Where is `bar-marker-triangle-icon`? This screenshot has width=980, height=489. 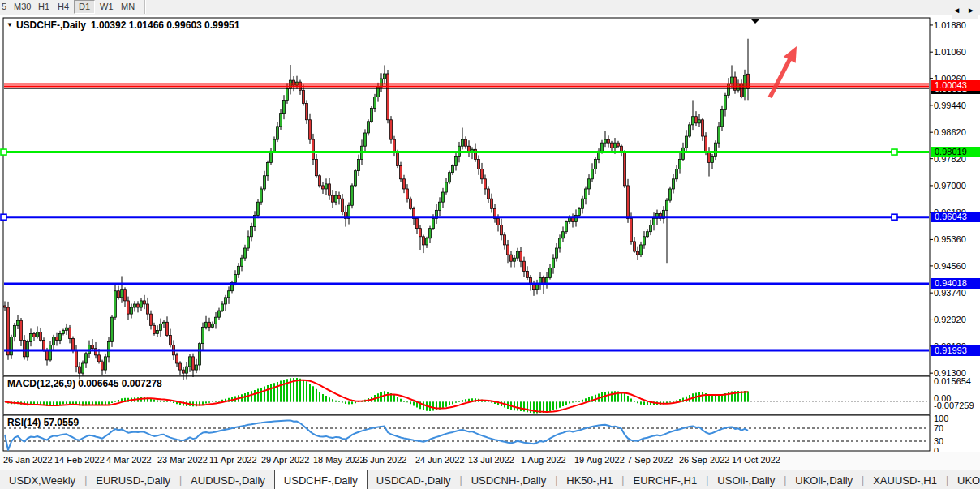
bar-marker-triangle-icon is located at coordinates (755, 21).